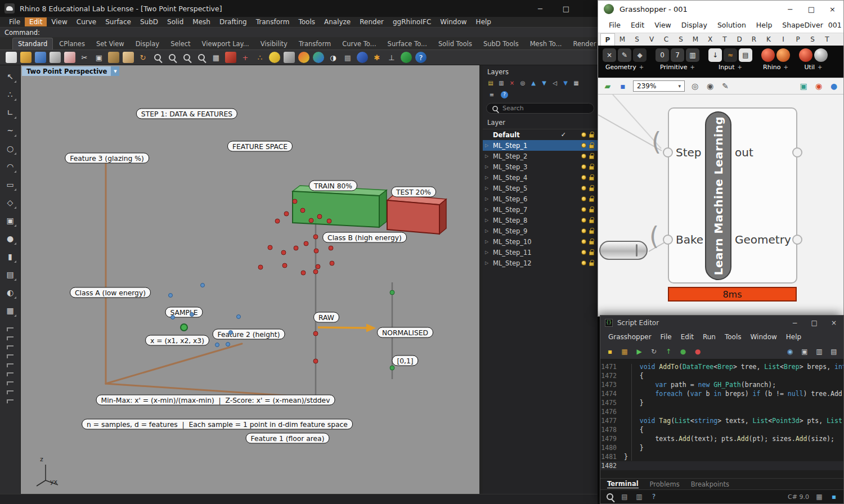 Image resolution: width=844 pixels, height=504 pixels. I want to click on toolbar-tab-display: Display, so click(147, 44).